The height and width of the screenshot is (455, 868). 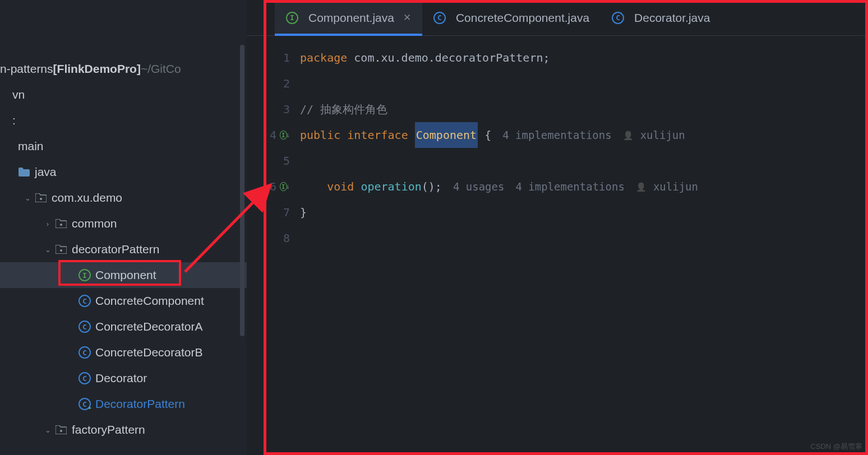 What do you see at coordinates (31, 146) in the screenshot?
I see `tree-item-label: main` at bounding box center [31, 146].